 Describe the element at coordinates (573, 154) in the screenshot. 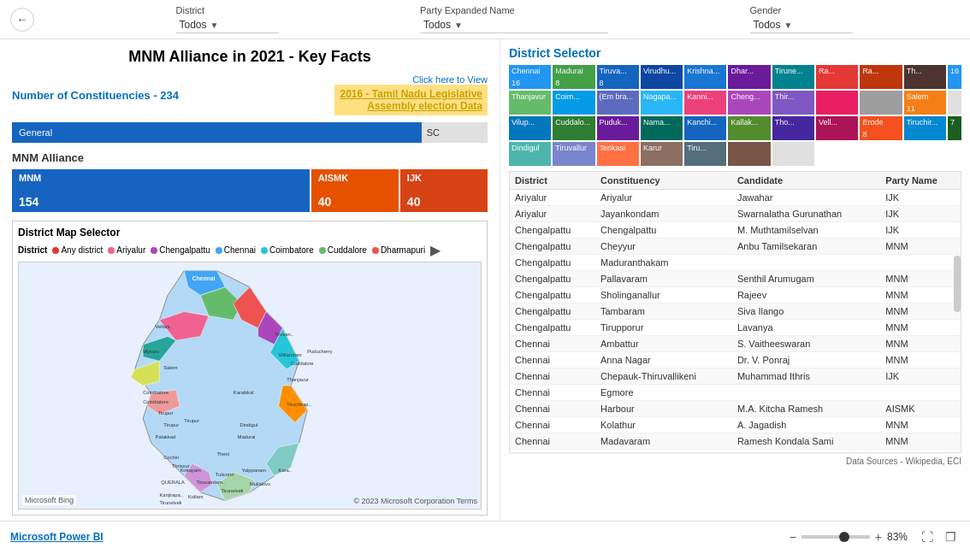

I see `sel-cell-tiruvallur: Tiruvallur` at that location.